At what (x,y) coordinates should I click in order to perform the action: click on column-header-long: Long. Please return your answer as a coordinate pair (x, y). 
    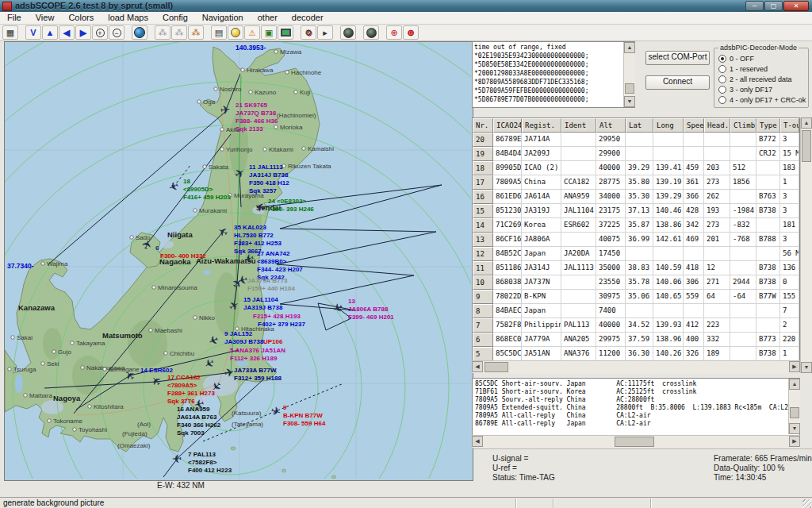
    Looking at the image, I should click on (668, 125).